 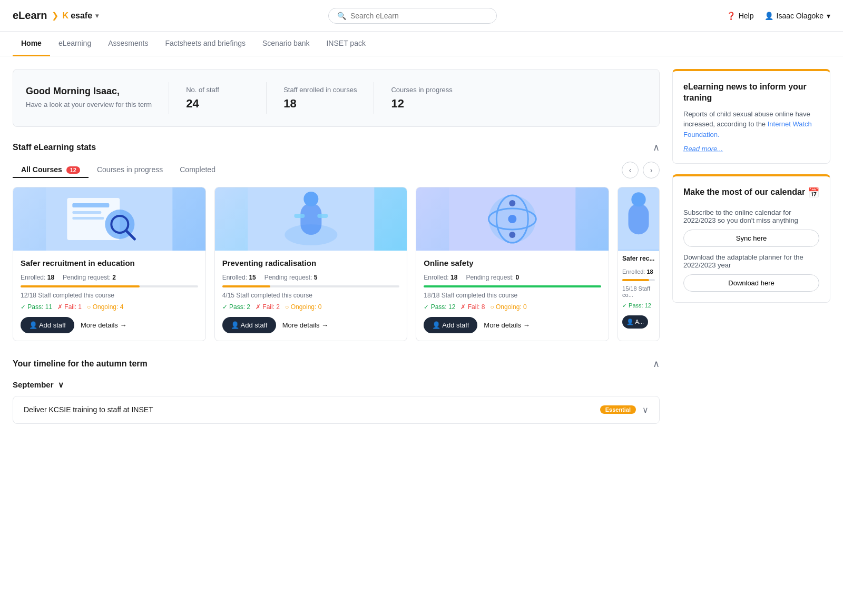 What do you see at coordinates (81, 16) in the screenshot?
I see `brand-label: esafe` at bounding box center [81, 16].